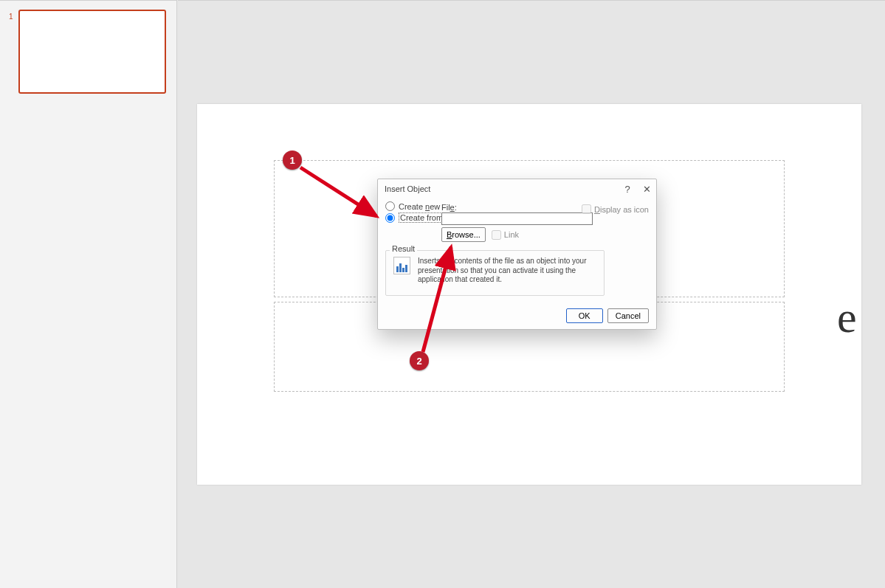  What do you see at coordinates (517, 254) in the screenshot?
I see `insert-object-dialog: Insert Object ? ✕ Create new Create from…` at bounding box center [517, 254].